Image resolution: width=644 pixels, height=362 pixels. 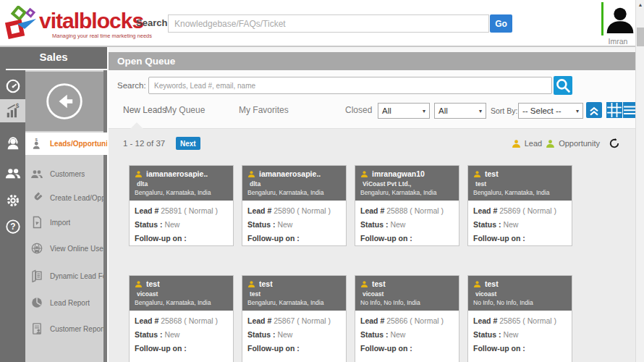 I want to click on logo-text: vitalblocks, so click(x=91, y=21).